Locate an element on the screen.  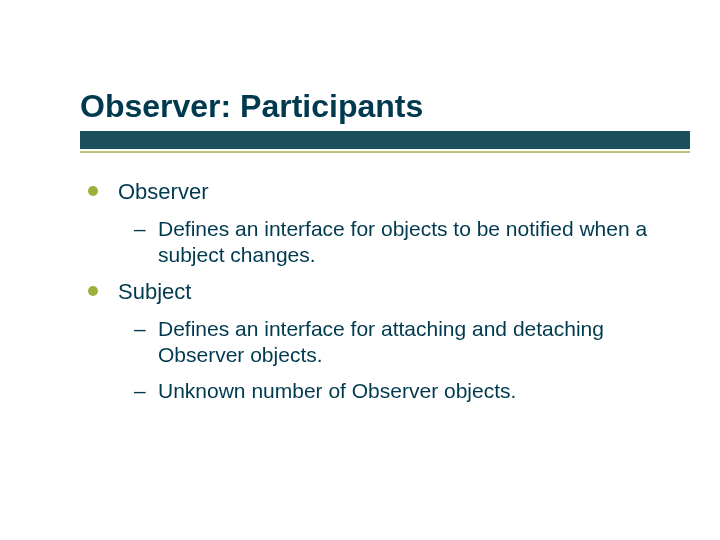
title-block: Observer: Participants is located at coordinates (385, 120).